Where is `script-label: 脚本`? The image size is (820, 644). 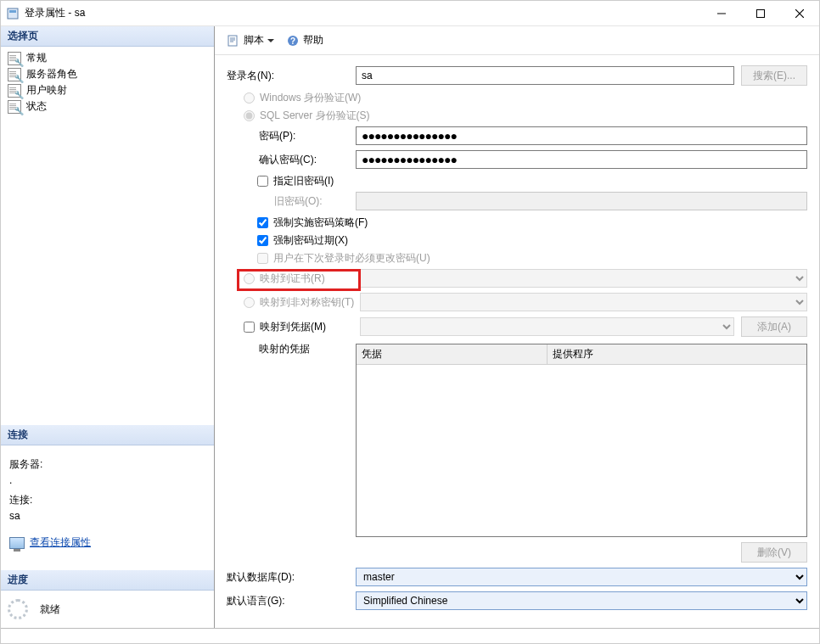 script-label: 脚本 is located at coordinates (254, 41).